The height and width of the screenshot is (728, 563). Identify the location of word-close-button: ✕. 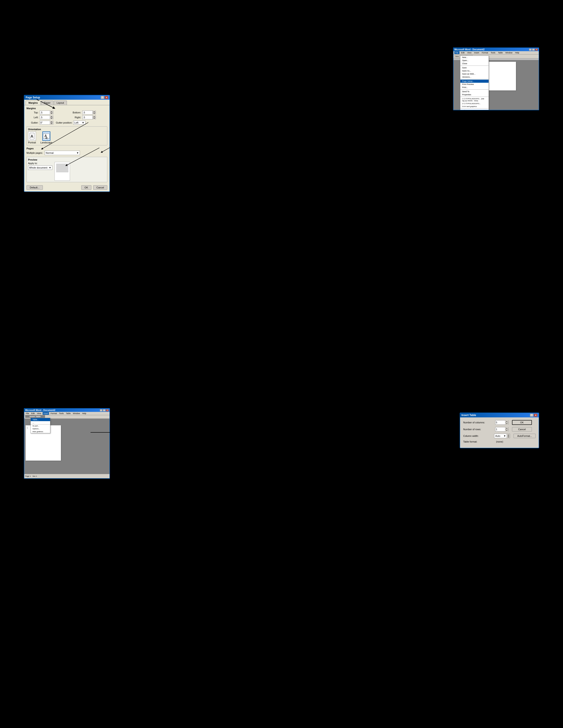
(537, 50).